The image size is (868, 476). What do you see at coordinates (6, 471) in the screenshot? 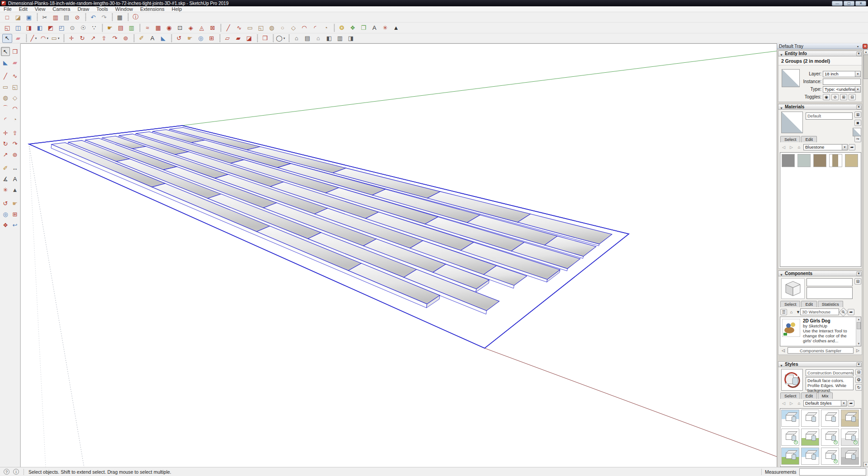
I see `geolocation-icon: ?` at bounding box center [6, 471].